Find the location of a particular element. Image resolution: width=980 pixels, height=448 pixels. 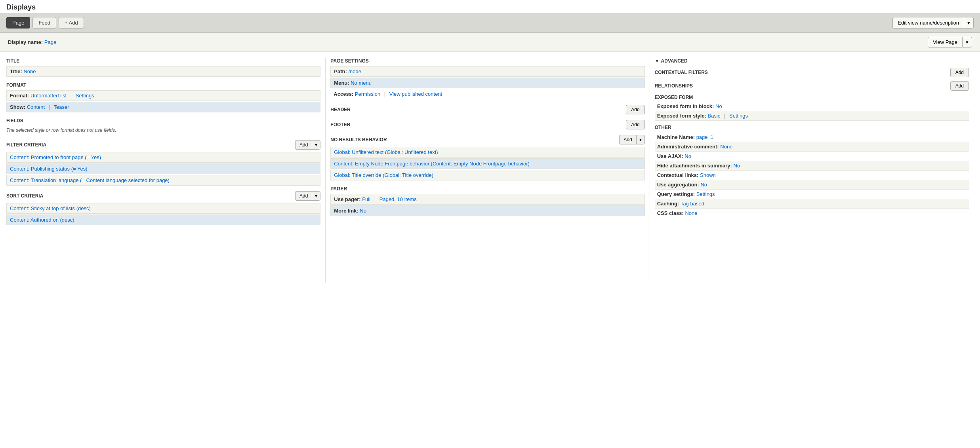

no-results-item-0: Global: Unfiltered text (Global: Unfilte… is located at coordinates (487, 152).